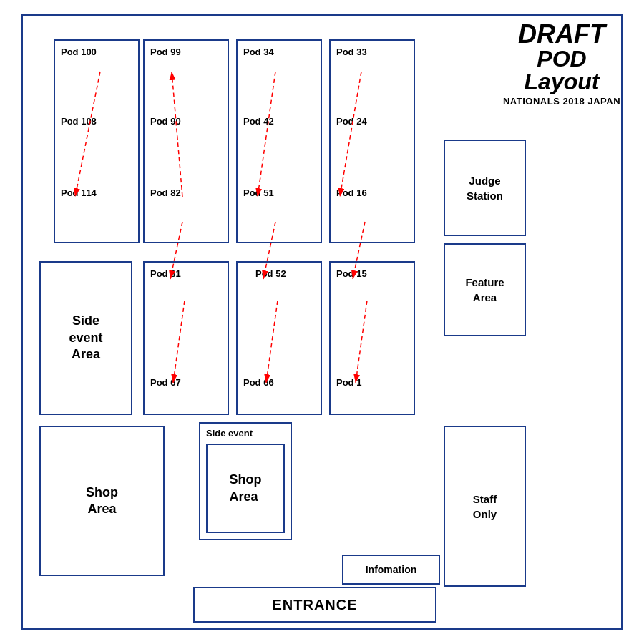 The image size is (644, 644). I want to click on pod-15-label: Pod 15, so click(352, 273).